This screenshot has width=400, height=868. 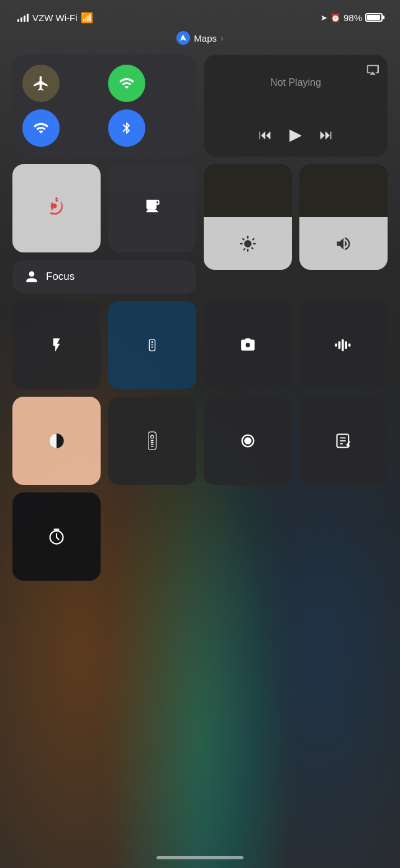 What do you see at coordinates (373, 71) in the screenshot?
I see `airplay-icon` at bounding box center [373, 71].